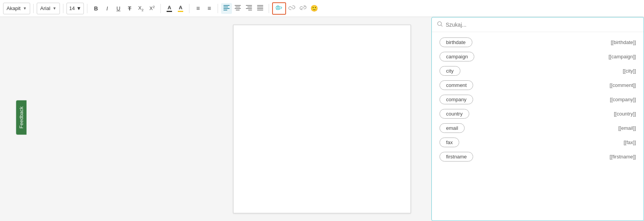 This screenshot has height=221, width=644. What do you see at coordinates (449, 142) in the screenshot?
I see `variable-tag: fax` at bounding box center [449, 142].